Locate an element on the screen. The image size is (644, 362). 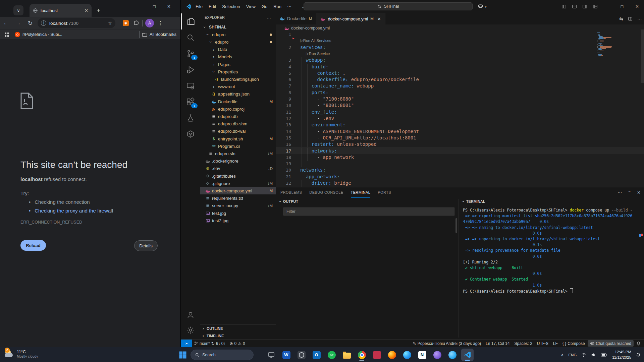
tree-item-wwwroot: ›wwwroot is located at coordinates (238, 87).